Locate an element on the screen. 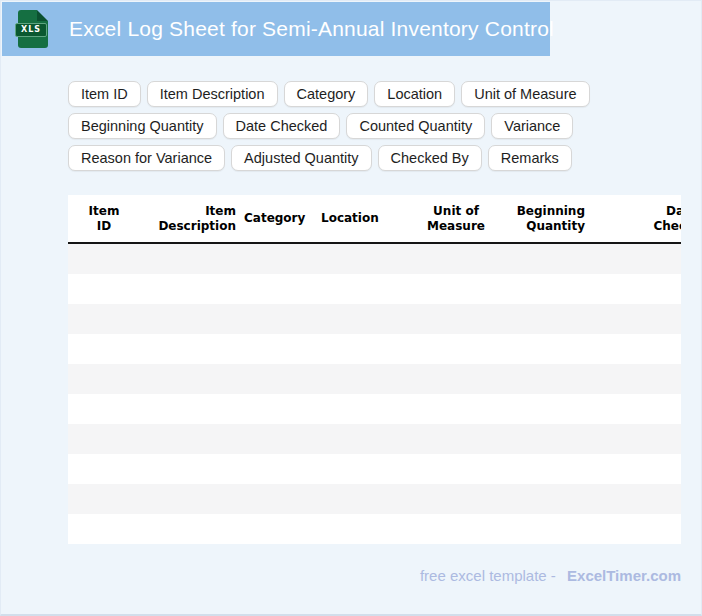  column-header: Beginning Quantity is located at coordinates (542, 218).